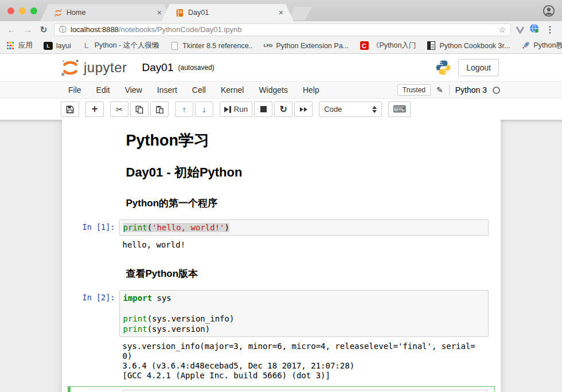  What do you see at coordinates (22, 11) in the screenshot?
I see `window-controls` at bounding box center [22, 11].